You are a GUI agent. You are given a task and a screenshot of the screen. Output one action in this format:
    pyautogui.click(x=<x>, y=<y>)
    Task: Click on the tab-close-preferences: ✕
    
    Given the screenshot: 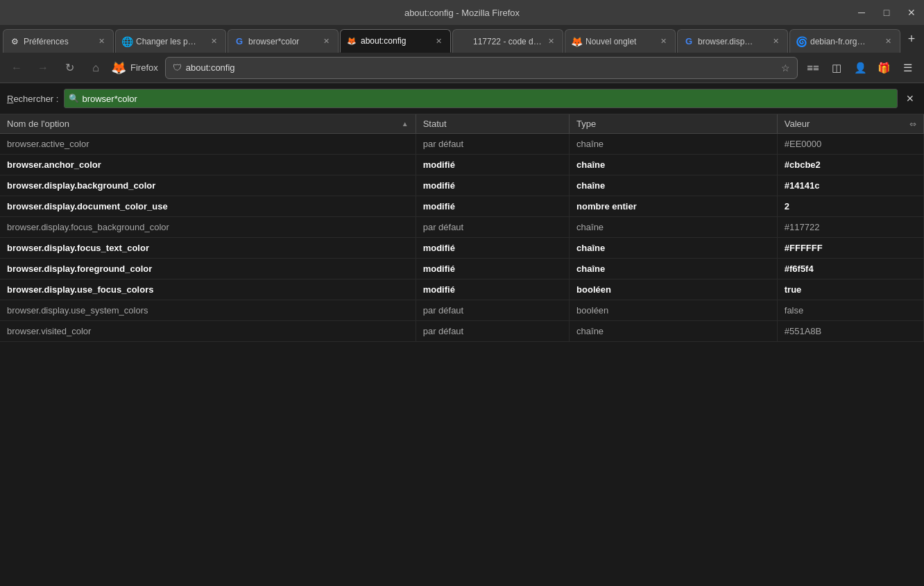 What is the action you would take?
    pyautogui.click(x=101, y=42)
    